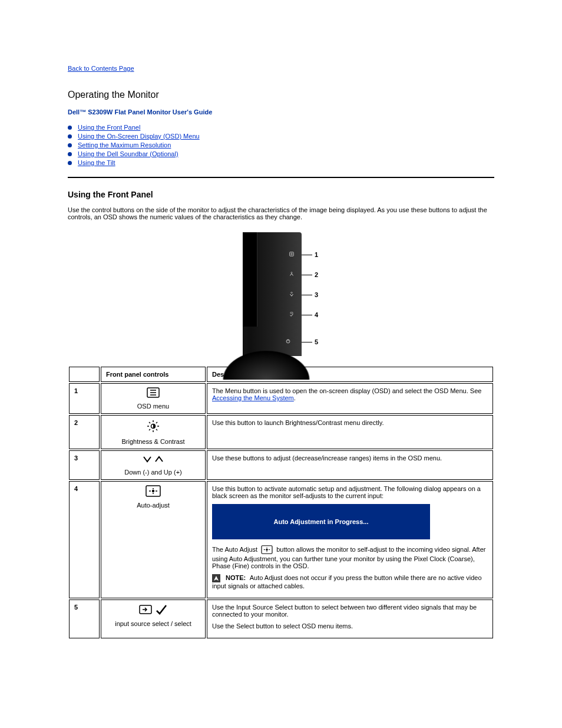  What do you see at coordinates (350, 465) in the screenshot?
I see `description-cell: Use these buttons to adjust (decrease/in…` at bounding box center [350, 465].